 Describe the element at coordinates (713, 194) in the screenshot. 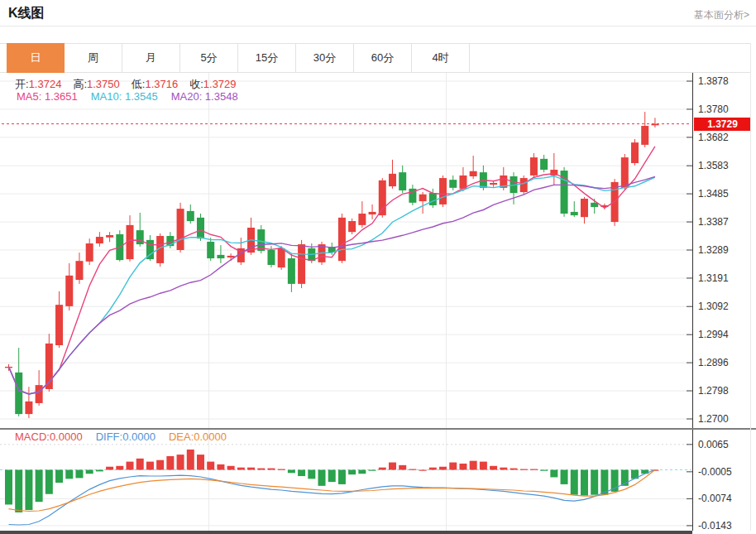

I see `price-axis-label: 1.3485` at that location.